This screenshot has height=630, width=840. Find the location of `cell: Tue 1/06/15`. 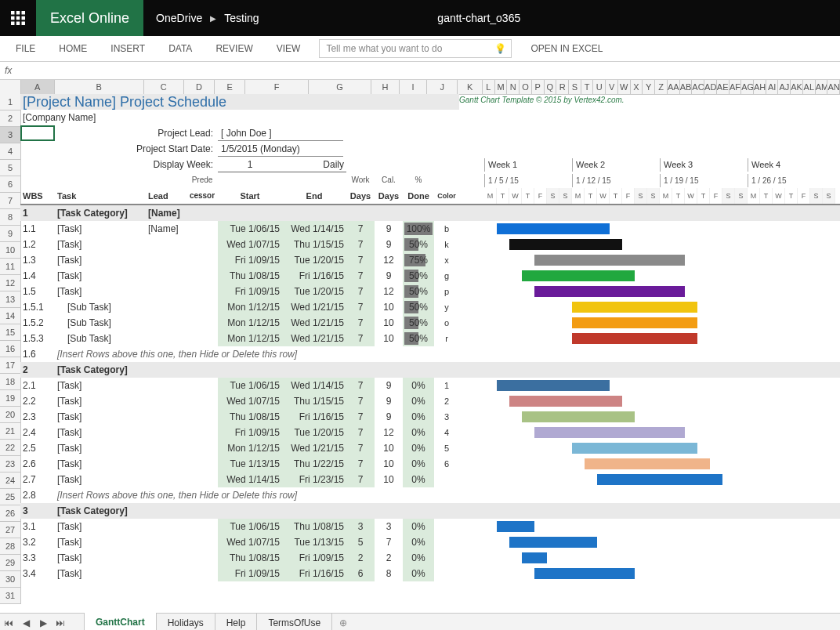

cell: Tue 1/06/15 is located at coordinates (250, 386).